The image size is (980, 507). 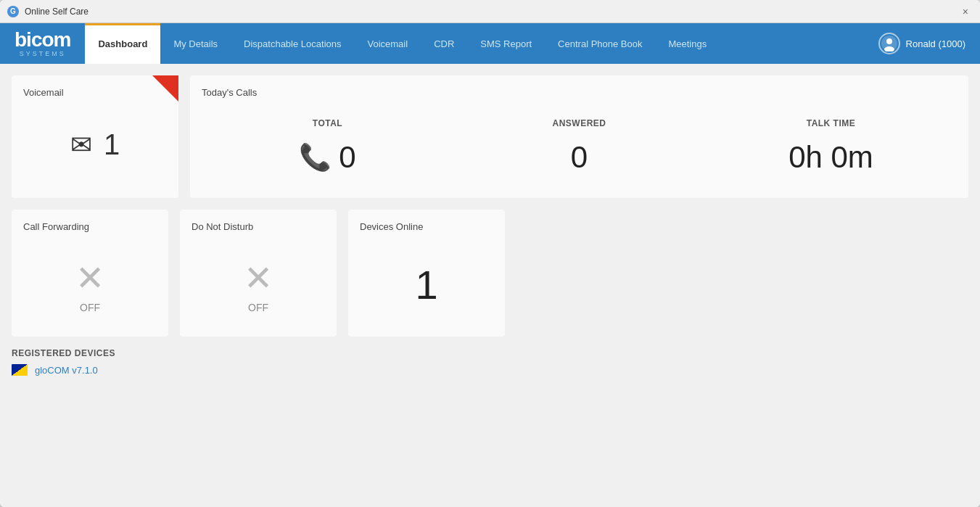 I want to click on dnd-body: ✕ OFF, so click(x=258, y=287).